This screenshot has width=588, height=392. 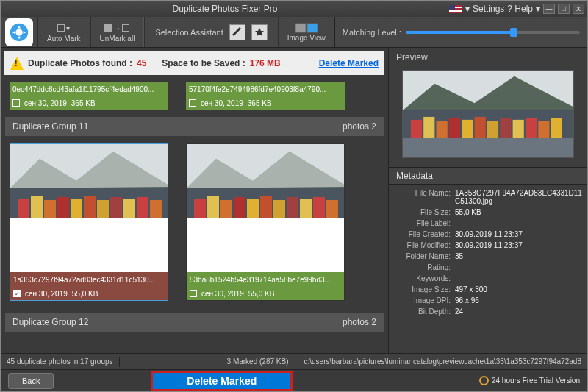 I want to click on minimize-button: —, so click(x=549, y=9).